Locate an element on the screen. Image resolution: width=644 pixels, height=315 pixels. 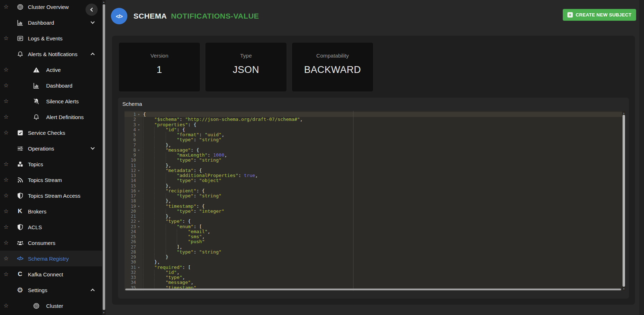
sidebar-item-acls: ☆ACLS is located at coordinates (51, 227).